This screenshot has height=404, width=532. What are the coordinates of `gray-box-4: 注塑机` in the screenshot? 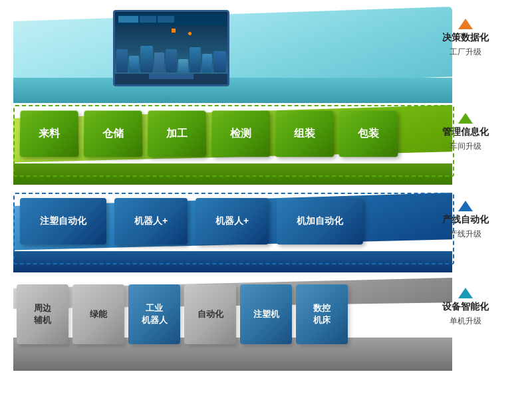 It's located at (266, 314).